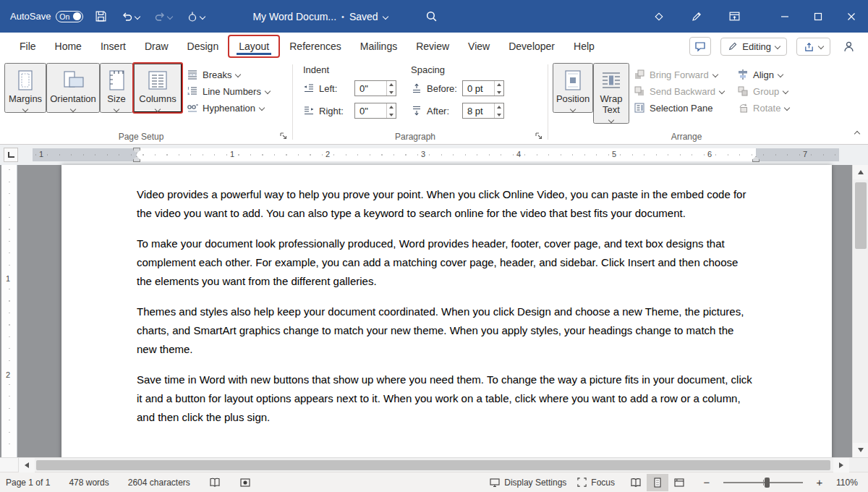 The width and height of the screenshot is (868, 492). I want to click on zoom-slider, so click(763, 483).